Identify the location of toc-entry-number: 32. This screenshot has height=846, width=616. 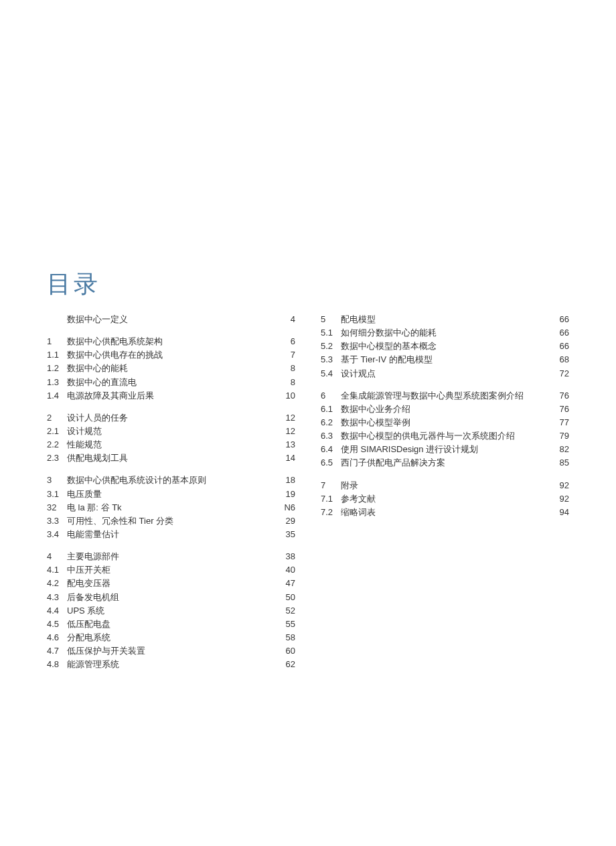
(57, 508).